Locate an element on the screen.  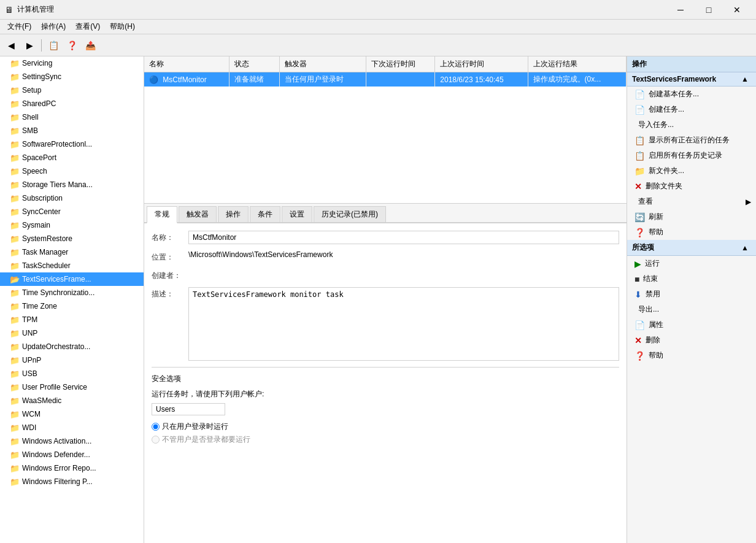
right-item-create-basic-task: 📄 创建基本任务... is located at coordinates (692, 94).